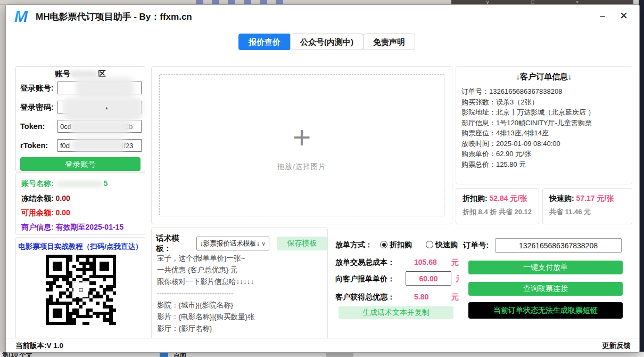 The image size is (644, 357). I want to click on token-label: Token:, so click(39, 126).